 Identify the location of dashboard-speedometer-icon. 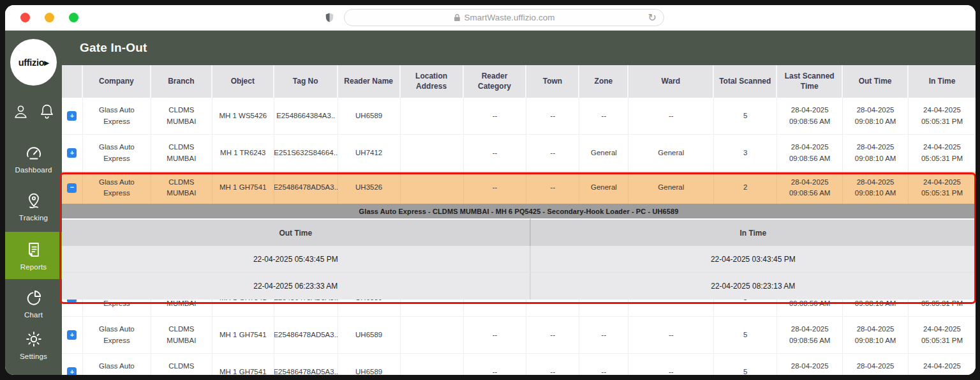
(34, 153).